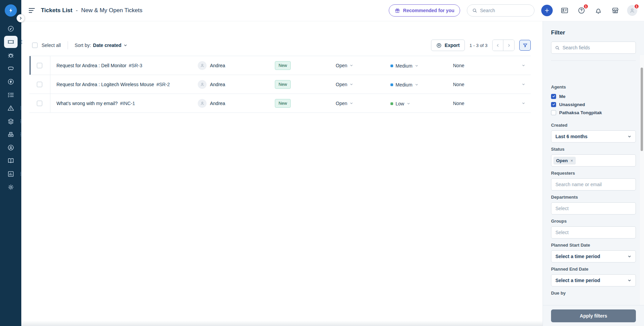 The image size is (644, 326). Describe the element at coordinates (136, 66) in the screenshot. I see `ticket-id: #SR-3` at that location.